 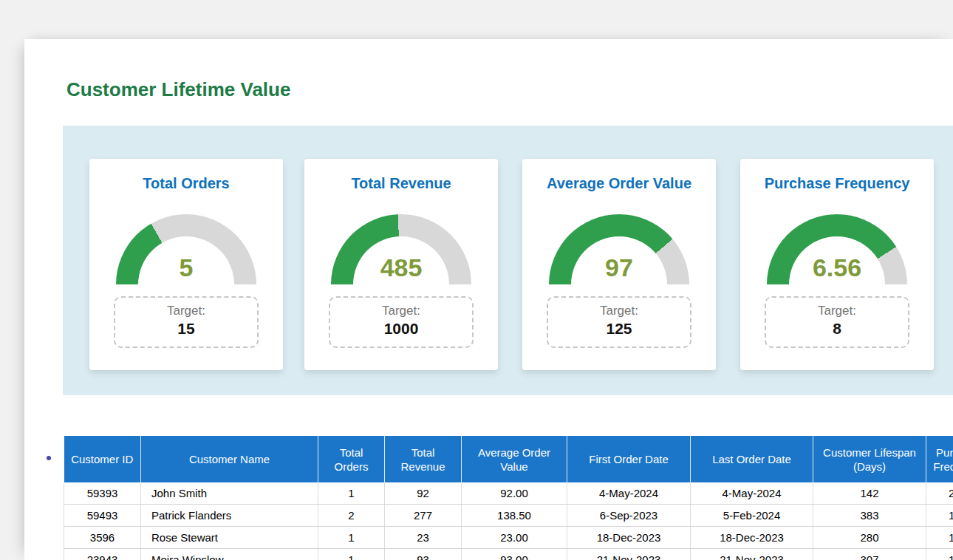 What do you see at coordinates (752, 516) in the screenshot?
I see `table-cell: 5-Feb-2024` at bounding box center [752, 516].